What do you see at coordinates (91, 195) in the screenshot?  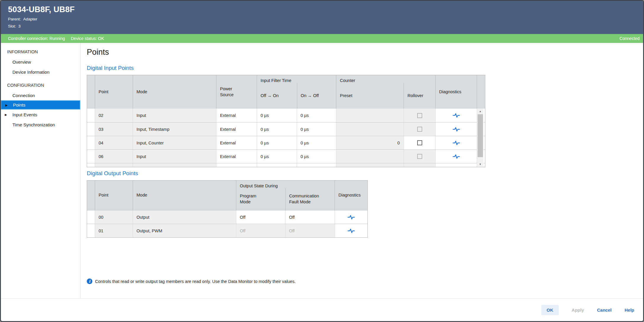 I see `row-selector-header` at bounding box center [91, 195].